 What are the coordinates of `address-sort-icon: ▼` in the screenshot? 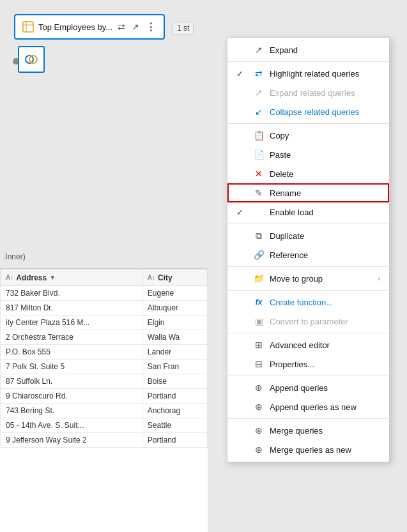 It's located at (52, 277).